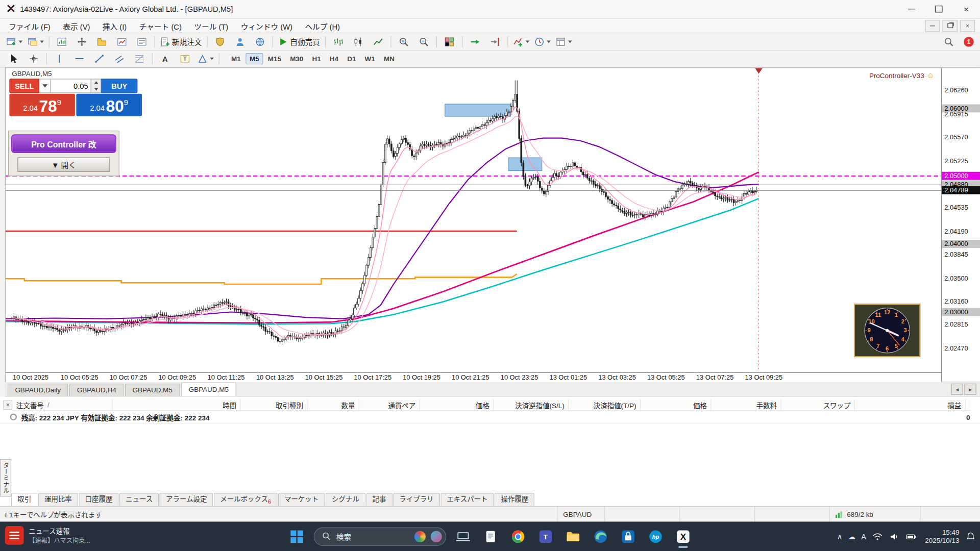 This screenshot has width=980, height=551. I want to click on search-highlight-icon, so click(436, 536).